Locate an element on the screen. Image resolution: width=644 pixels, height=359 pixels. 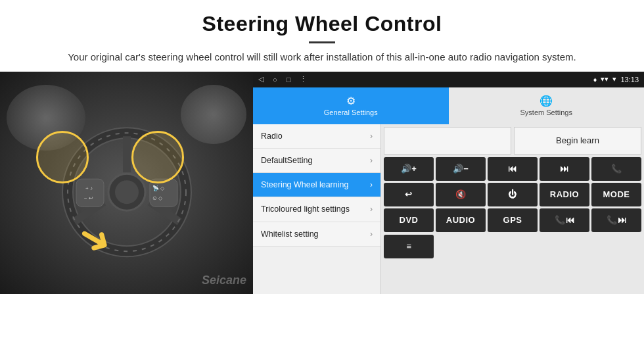
gps-label: GPS is located at coordinates (513, 220).